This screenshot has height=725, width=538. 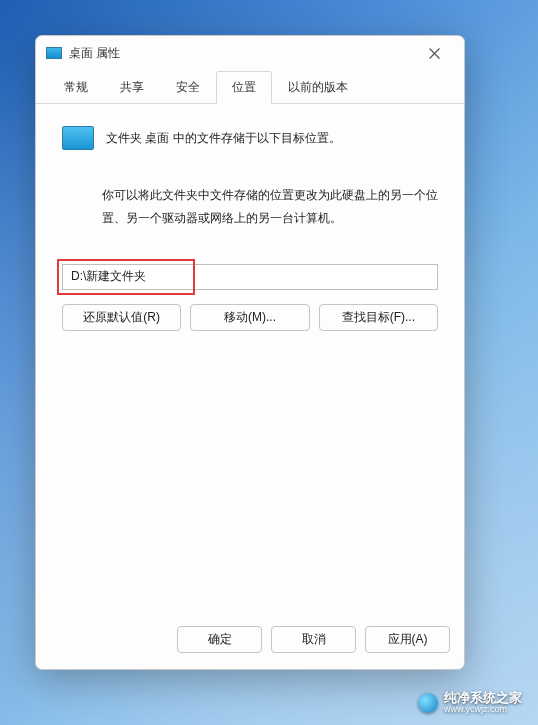 What do you see at coordinates (483, 710) in the screenshot?
I see `watermark-url: www.ycwjz.com` at bounding box center [483, 710].